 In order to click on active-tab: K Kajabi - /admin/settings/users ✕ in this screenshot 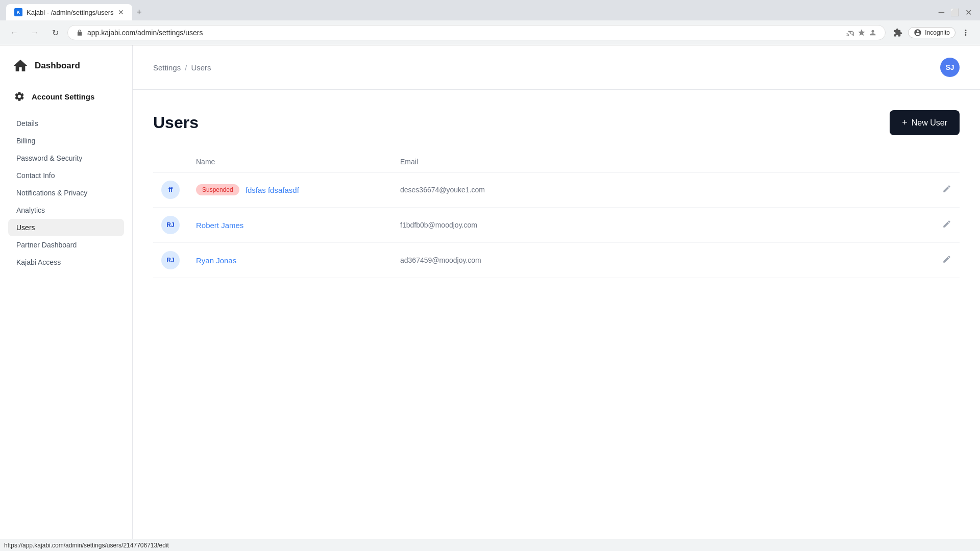, I will do `click(69, 12)`.